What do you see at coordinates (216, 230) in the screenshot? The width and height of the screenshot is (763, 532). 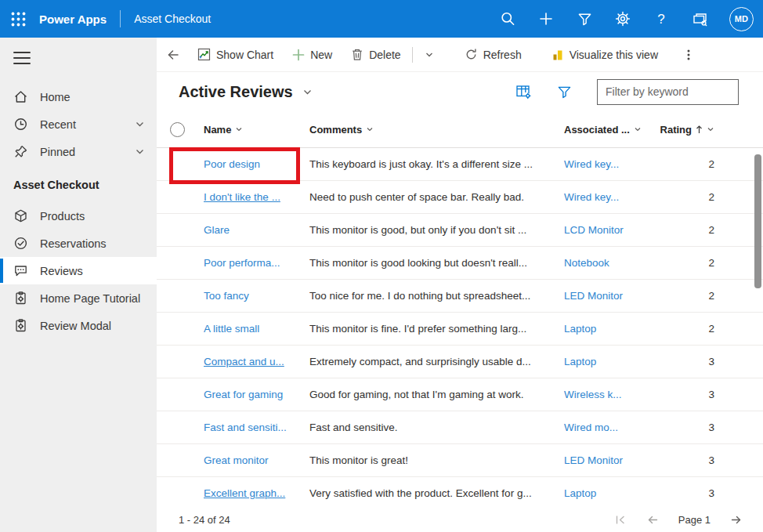 I see `record-name-link: Glare` at bounding box center [216, 230].